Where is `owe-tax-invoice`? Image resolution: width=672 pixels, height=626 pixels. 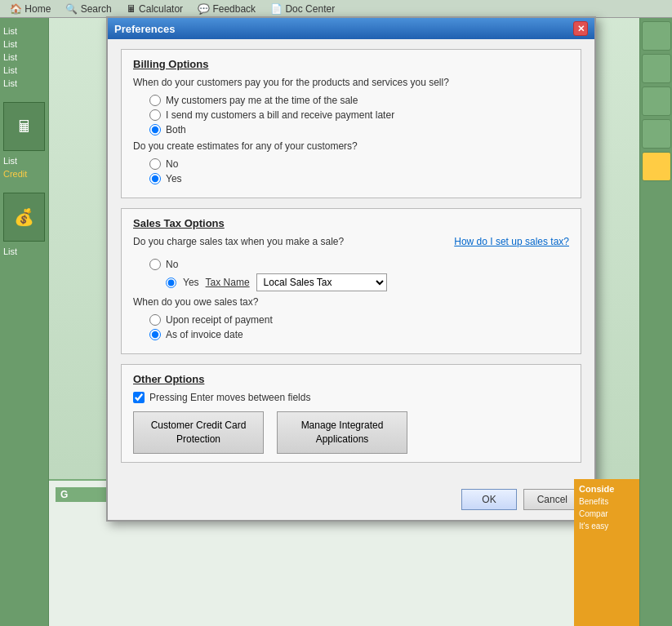
owe-tax-invoice is located at coordinates (155, 335).